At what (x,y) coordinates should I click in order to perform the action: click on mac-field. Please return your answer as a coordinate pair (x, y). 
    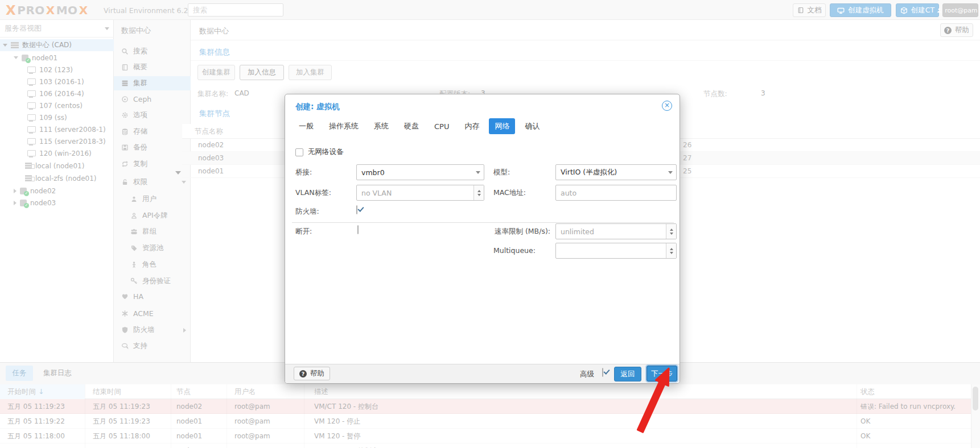
    Looking at the image, I should click on (616, 193).